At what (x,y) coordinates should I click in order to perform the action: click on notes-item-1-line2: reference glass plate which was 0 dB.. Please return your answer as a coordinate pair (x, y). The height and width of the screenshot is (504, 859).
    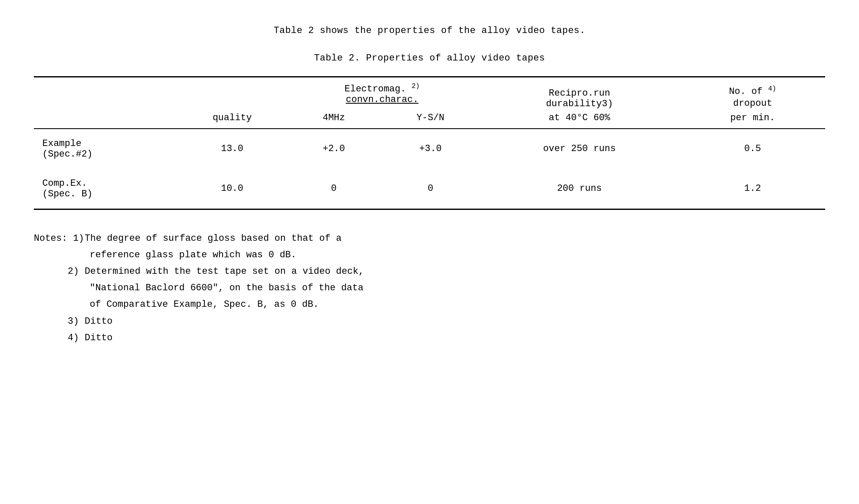
    Looking at the image, I should click on (193, 255).